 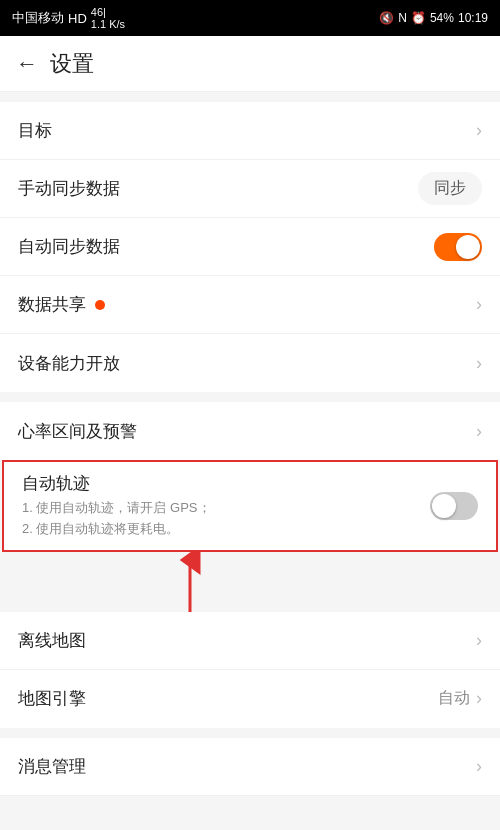 What do you see at coordinates (100, 305) in the screenshot?
I see `dot-indicator` at bounding box center [100, 305].